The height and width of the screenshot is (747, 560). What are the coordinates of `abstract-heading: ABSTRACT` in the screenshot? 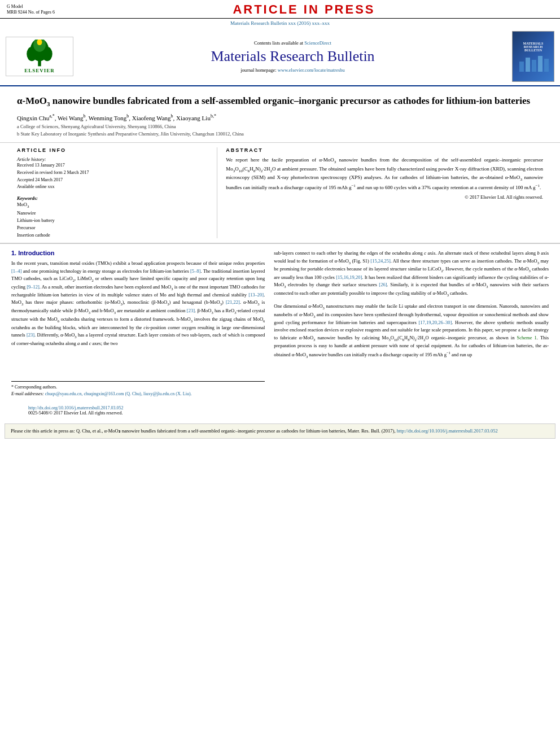 It's located at (384, 150).